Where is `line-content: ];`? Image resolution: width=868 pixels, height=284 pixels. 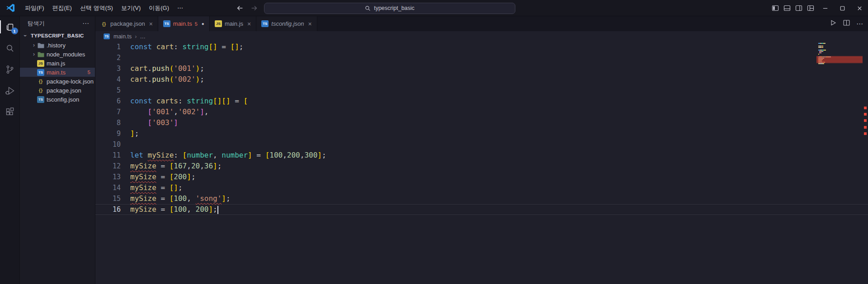
line-content: ]; is located at coordinates (135, 134).